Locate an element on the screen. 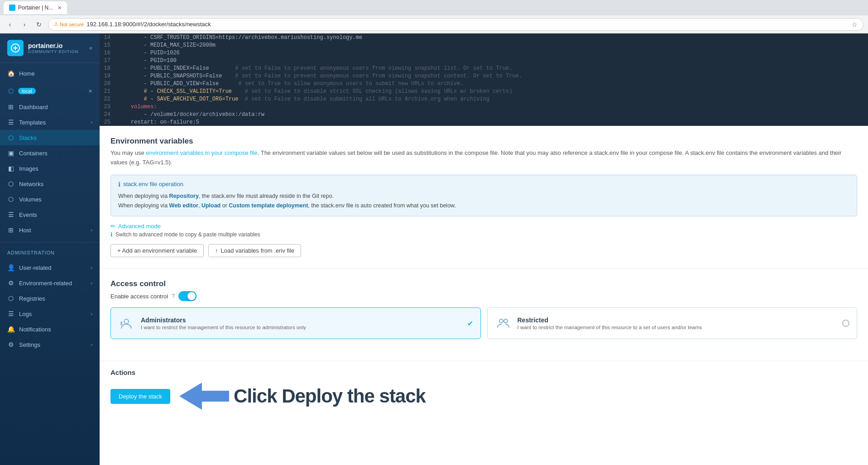 This screenshot has height=465, width=868. add-env-variable-button: + Add an environment variable is located at coordinates (157, 251).